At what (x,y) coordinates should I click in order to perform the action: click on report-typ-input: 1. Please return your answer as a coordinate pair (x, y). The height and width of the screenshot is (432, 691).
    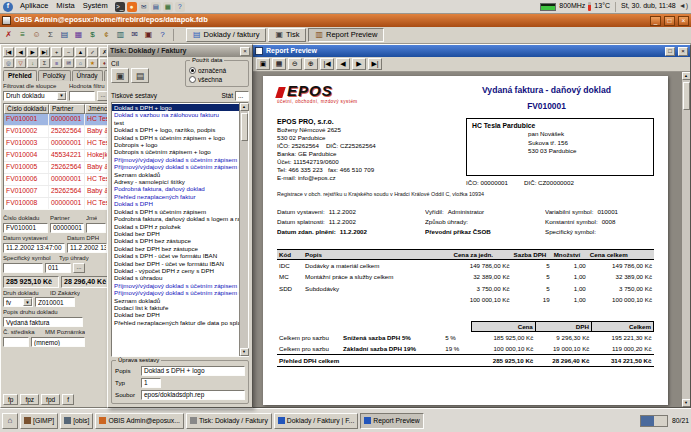
    Looking at the image, I should click on (151, 383).